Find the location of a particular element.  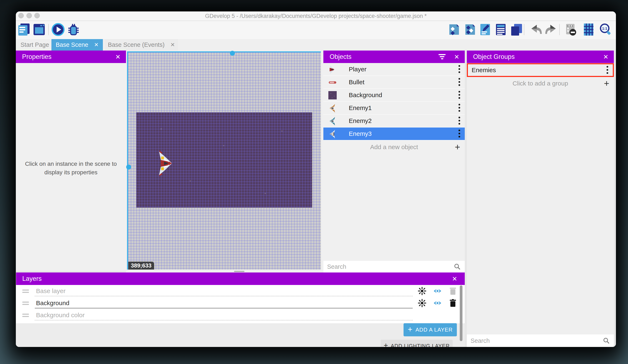

group-row-enemies-highlighted: Enemies is located at coordinates (540, 70).